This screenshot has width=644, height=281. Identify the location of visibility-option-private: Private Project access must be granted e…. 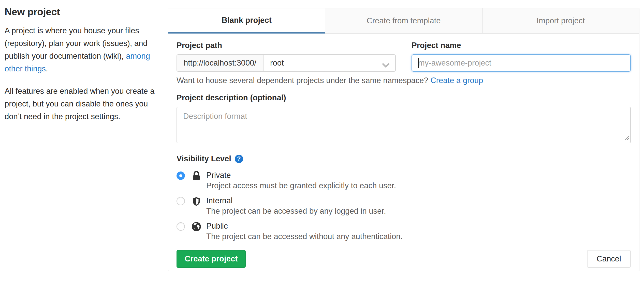
(404, 180).